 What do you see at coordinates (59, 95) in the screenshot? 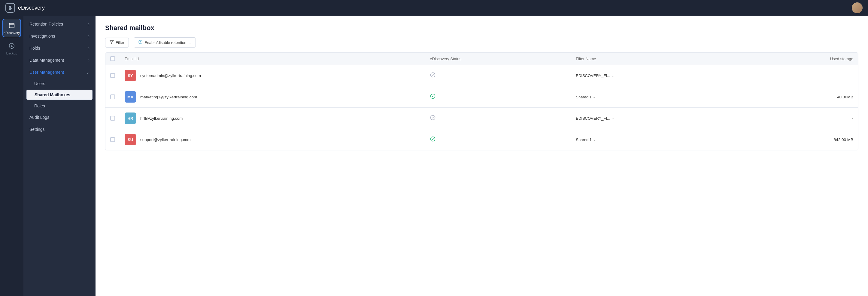
I see `sidebar-sub-item-shared-mailboxes: Shared Mailboxes` at bounding box center [59, 95].